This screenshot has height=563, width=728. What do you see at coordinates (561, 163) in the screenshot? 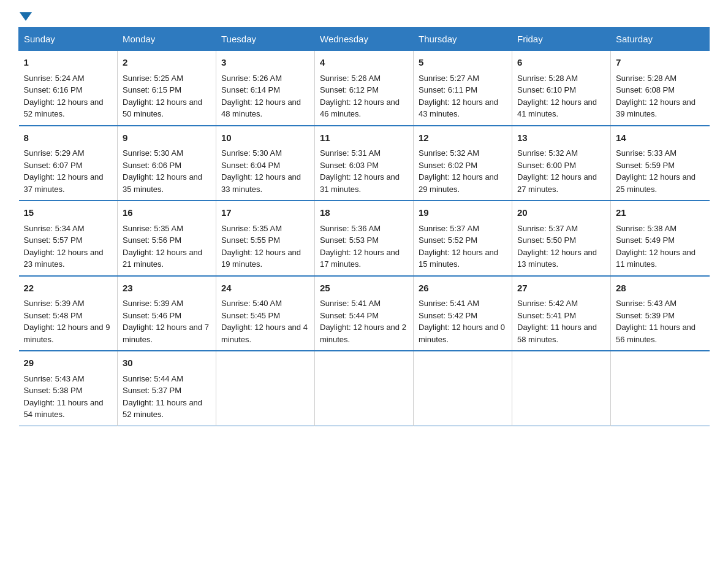
I see `calendar-cell: 13Sunrise: 5:32 AMSunset: 6:00 PMDayligh…` at bounding box center [561, 163].